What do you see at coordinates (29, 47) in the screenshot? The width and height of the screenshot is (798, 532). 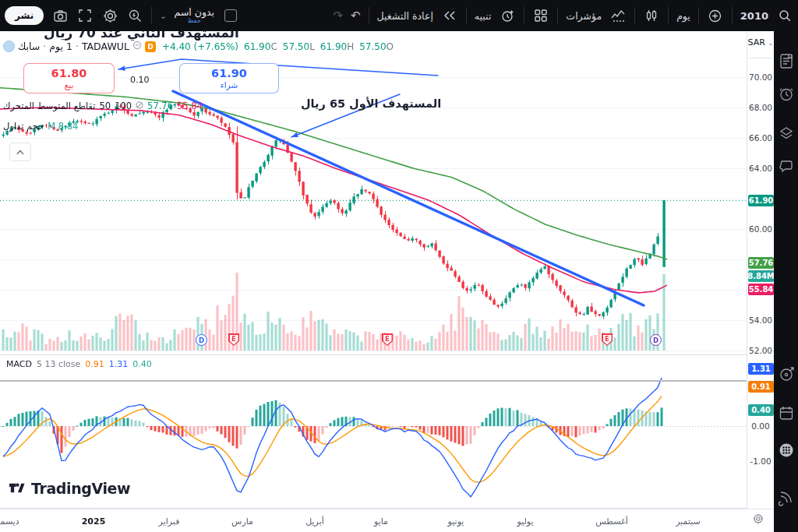 I see `symbol-name: سابك` at bounding box center [29, 47].